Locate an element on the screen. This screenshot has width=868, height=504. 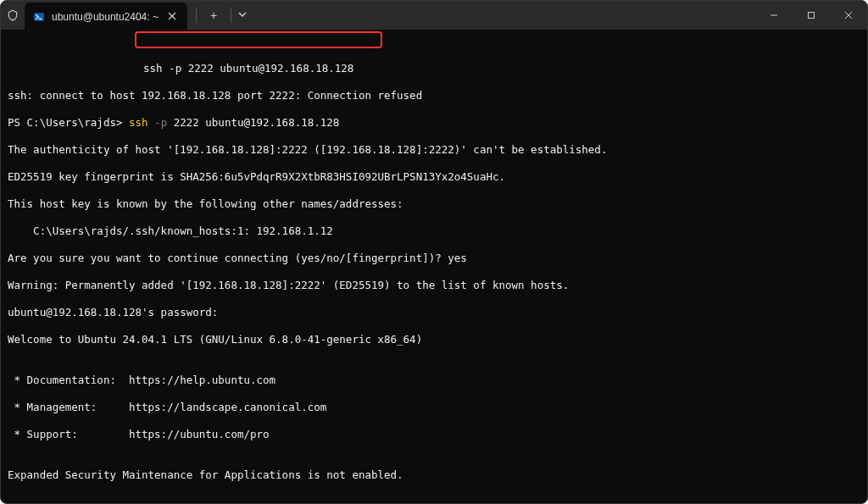
line: Are you sure you want to continue connec… is located at coordinates (434, 258).